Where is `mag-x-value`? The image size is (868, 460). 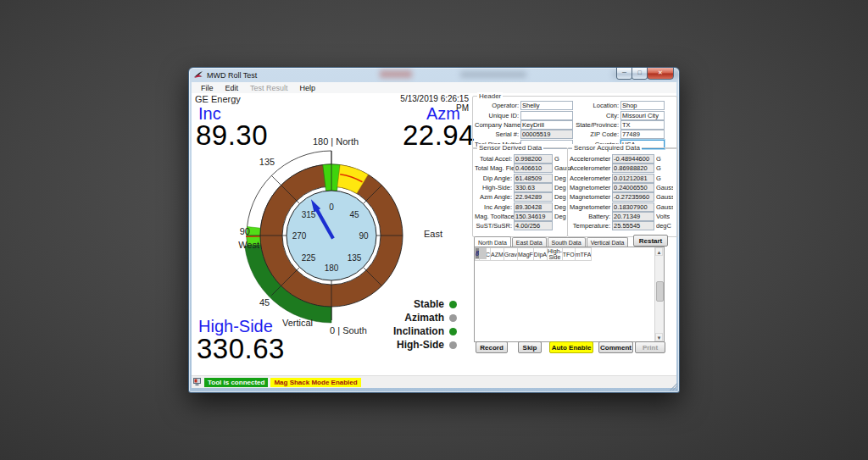 mag-x-value is located at coordinates (633, 188).